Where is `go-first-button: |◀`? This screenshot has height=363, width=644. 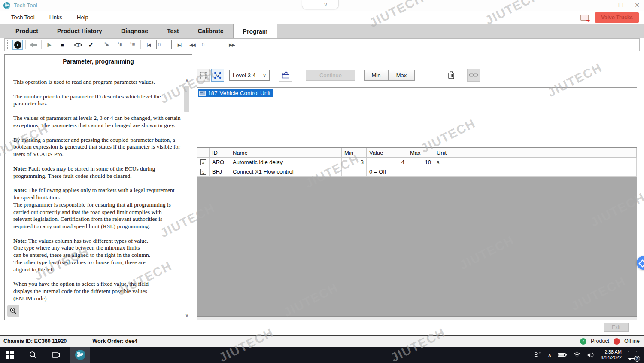
go-first-button: |◀ is located at coordinates (149, 45).